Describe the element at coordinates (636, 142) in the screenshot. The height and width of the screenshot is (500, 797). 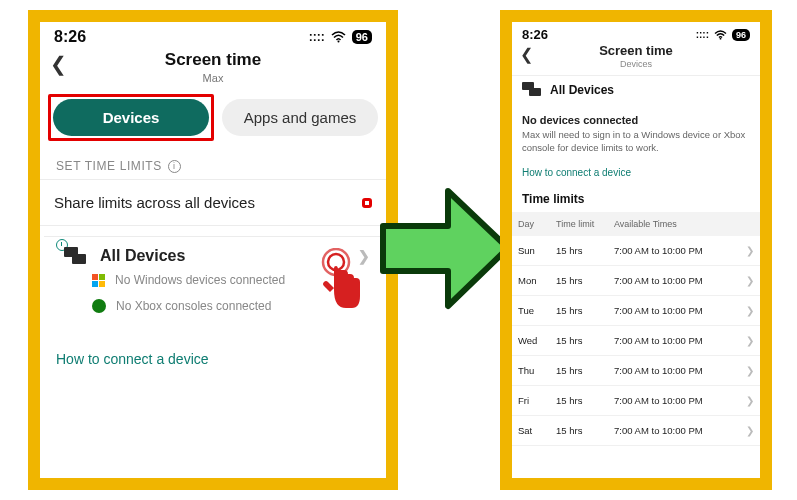
I see `no-devices-body: Max will need to sign in to a Windows de…` at that location.